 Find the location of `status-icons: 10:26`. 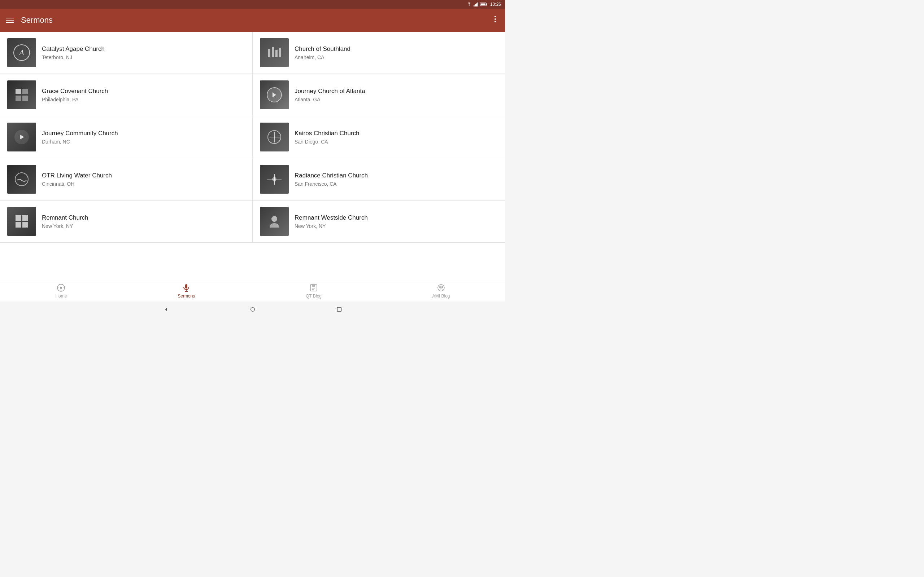

status-icons: 10:26 is located at coordinates (483, 5).